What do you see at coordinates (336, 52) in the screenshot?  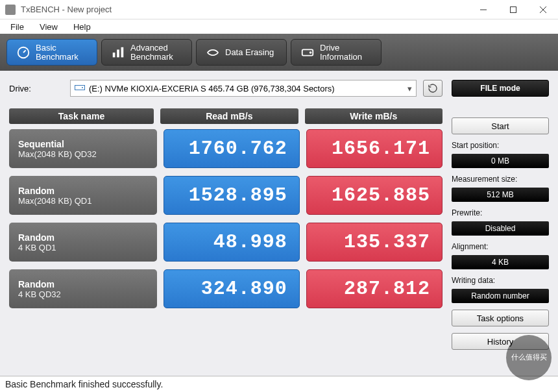 I see `tab-drive-information: Drive Information` at bounding box center [336, 52].